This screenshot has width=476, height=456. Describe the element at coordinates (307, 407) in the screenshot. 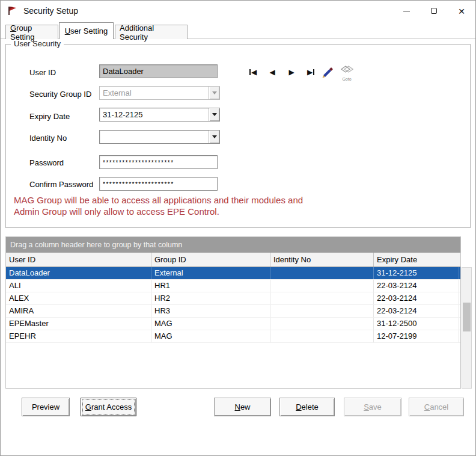

I see `delete-button: Delete` at that location.